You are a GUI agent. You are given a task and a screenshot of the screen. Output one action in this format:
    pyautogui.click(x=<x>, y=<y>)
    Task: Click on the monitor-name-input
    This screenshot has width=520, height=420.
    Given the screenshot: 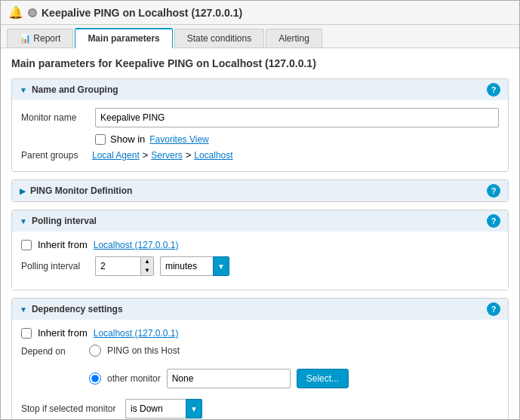 What is the action you would take?
    pyautogui.click(x=297, y=118)
    